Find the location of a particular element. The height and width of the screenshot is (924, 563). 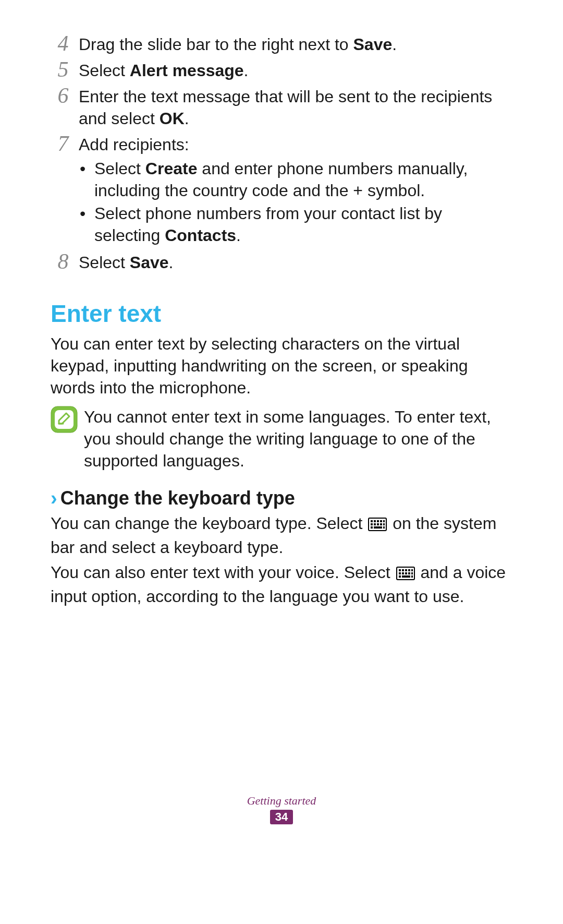

step-number: 6 is located at coordinates (63, 95).